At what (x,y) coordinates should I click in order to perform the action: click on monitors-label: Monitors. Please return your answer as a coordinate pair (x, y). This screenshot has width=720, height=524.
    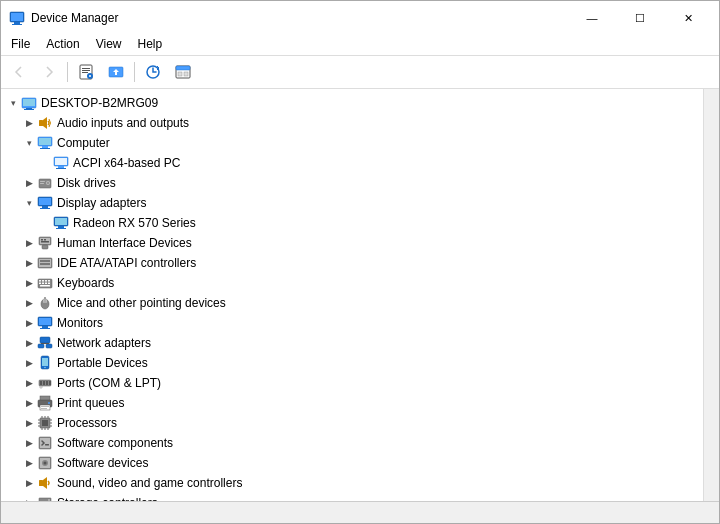
    Looking at the image, I should click on (80, 323).